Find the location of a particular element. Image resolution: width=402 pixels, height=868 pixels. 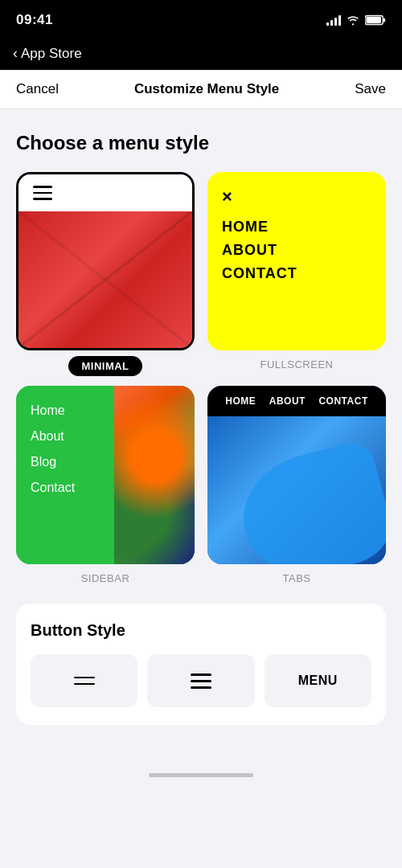

menu-option-sidebar: Home About Blog Contact SIDEBAR is located at coordinates (105, 485).